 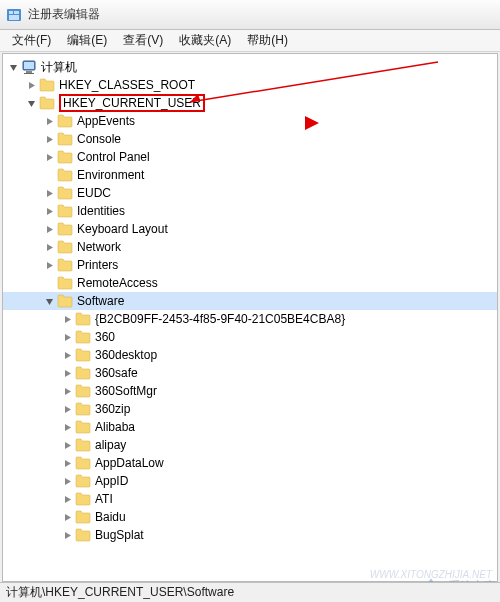 What do you see at coordinates (250, 337) in the screenshot?
I see `tree-item: 360` at bounding box center [250, 337].